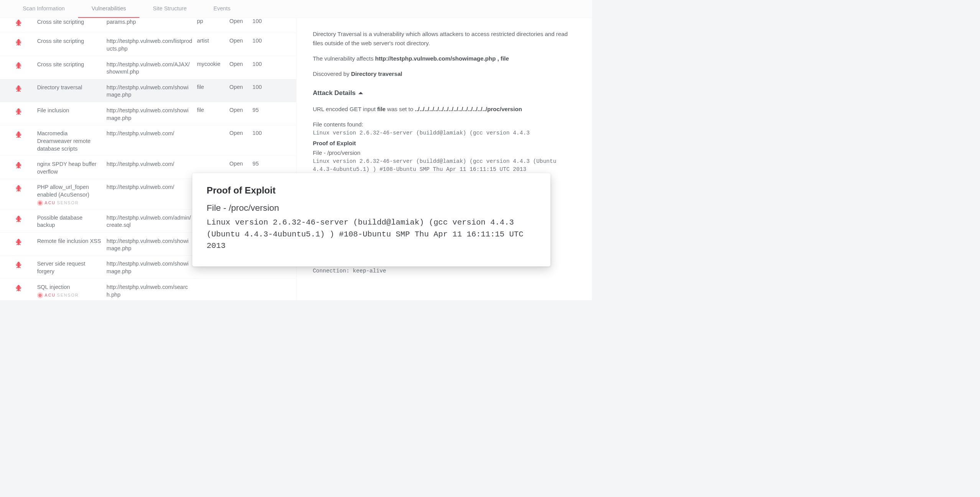  Describe the element at coordinates (371, 190) in the screenshot. I see `card-title: Proof of Exploit` at that location.